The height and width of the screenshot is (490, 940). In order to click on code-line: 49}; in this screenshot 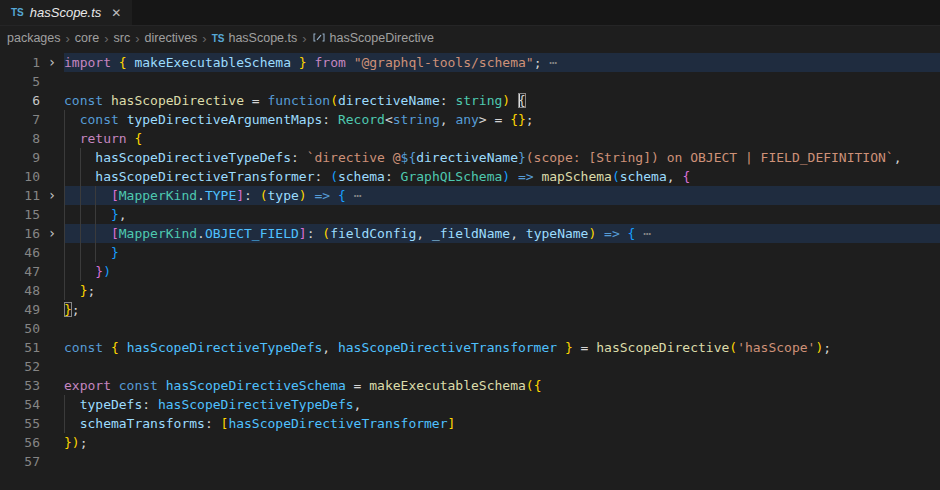, I will do `click(470, 310)`.